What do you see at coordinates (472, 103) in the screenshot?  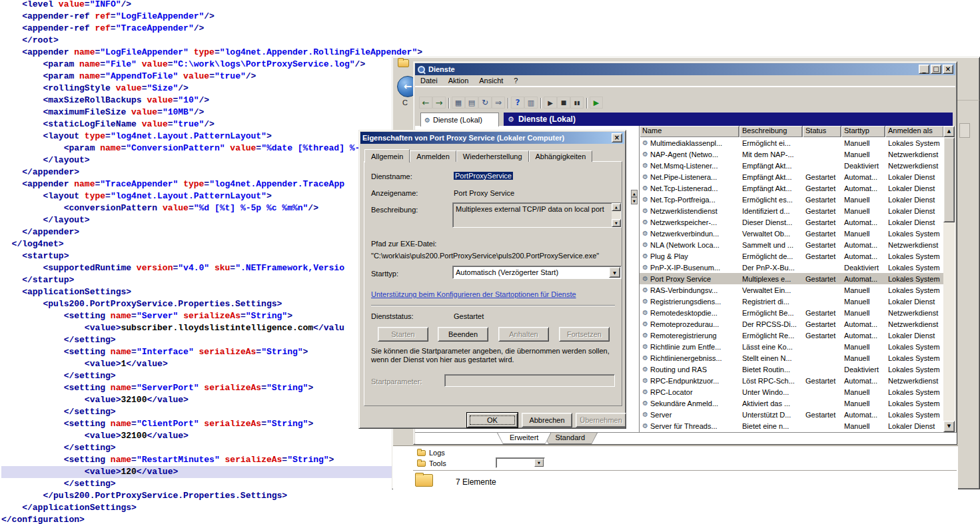 I see `toolbar-list-button: ▤` at bounding box center [472, 103].